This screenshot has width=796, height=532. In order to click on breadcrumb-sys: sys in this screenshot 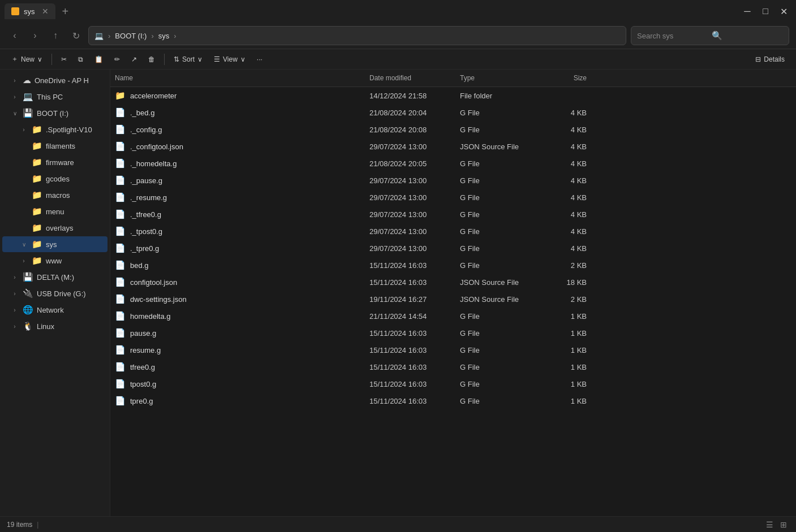, I will do `click(164, 36)`.